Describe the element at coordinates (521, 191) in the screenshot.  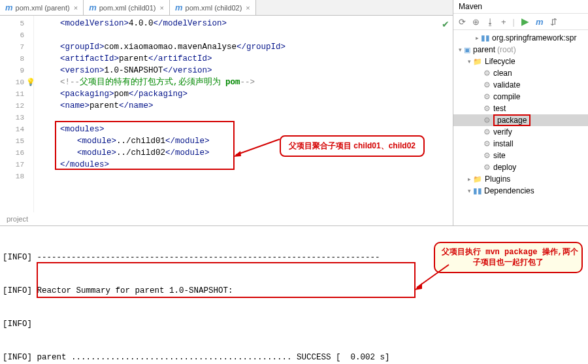
I see `tree-deps: ▾▮▮Dependencies` at that location.